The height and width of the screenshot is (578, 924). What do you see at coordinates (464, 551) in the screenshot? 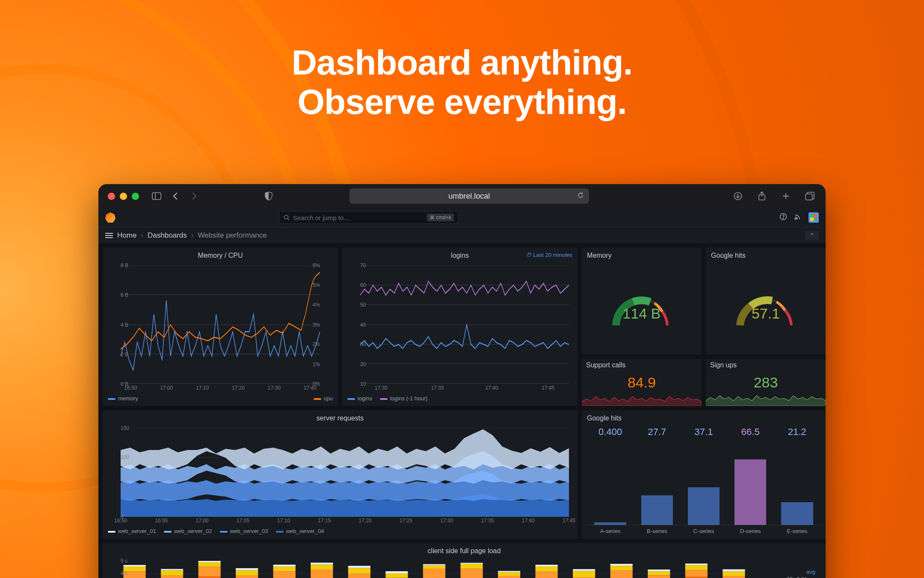
I see `panel-title: client side full page load` at bounding box center [464, 551].